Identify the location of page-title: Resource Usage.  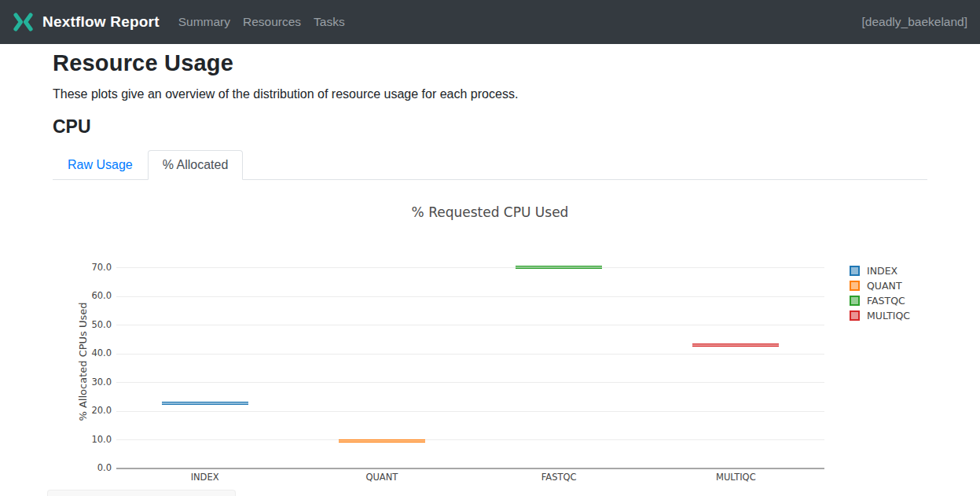
(143, 63).